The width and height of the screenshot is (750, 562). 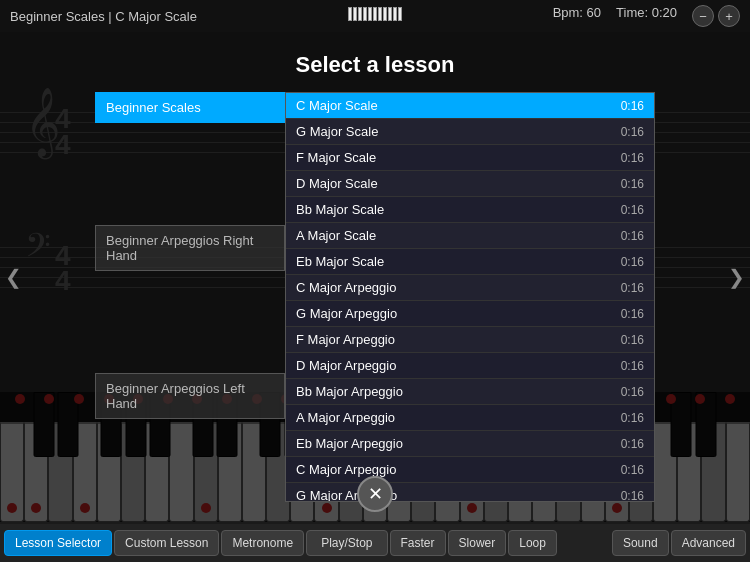 What do you see at coordinates (646, 16) in the screenshot?
I see `header-info: Bpm: 60 Time: 0:20 − +` at bounding box center [646, 16].